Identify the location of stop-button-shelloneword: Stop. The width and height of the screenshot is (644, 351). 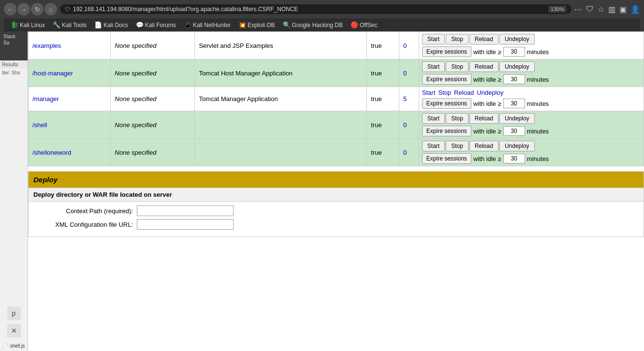
(457, 146).